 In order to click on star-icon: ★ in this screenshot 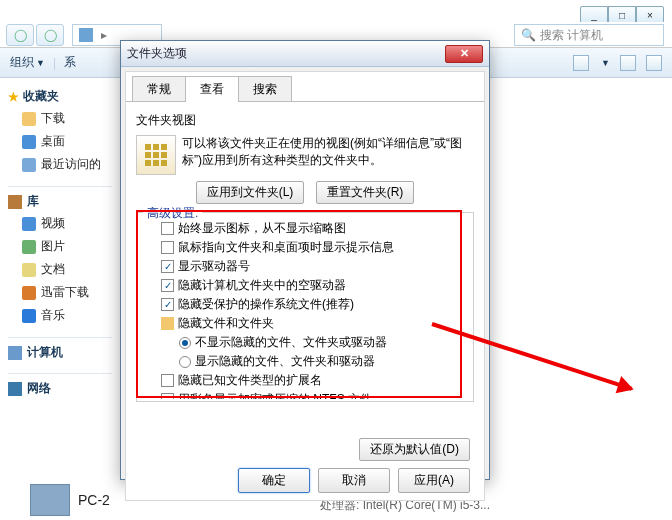, I will do `click(14, 97)`.